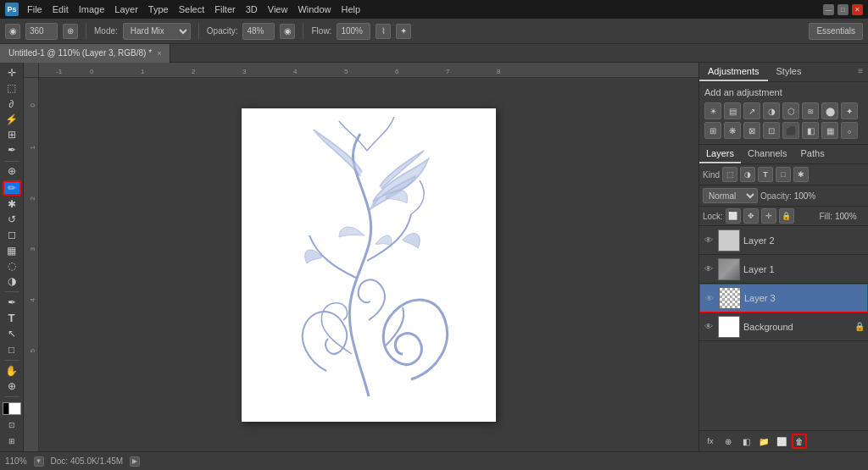  I want to click on filter-pixel-button: ⬚, so click(730, 174).